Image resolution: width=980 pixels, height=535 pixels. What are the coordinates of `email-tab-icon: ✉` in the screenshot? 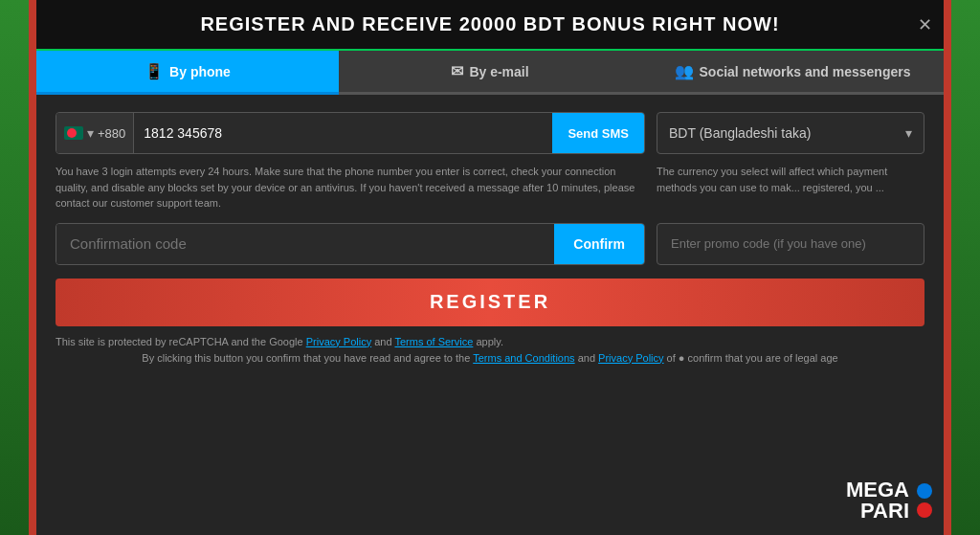 It's located at (457, 71).